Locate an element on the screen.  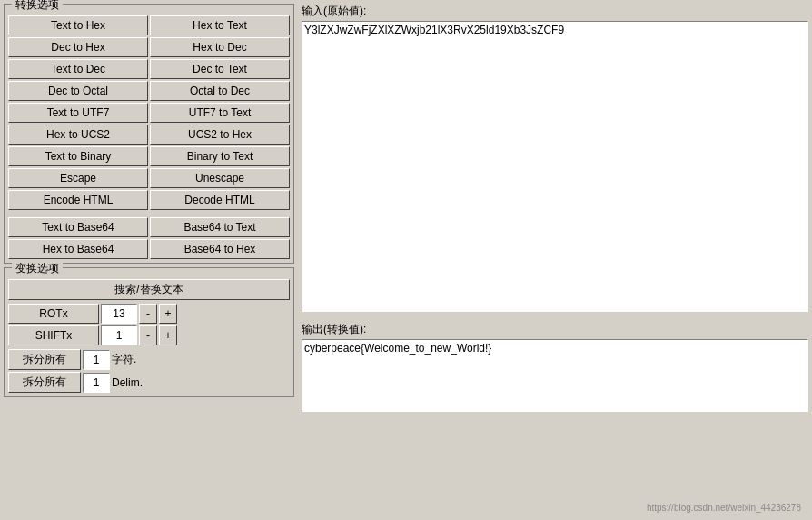
rotx-button: ROTx is located at coordinates (54, 314).